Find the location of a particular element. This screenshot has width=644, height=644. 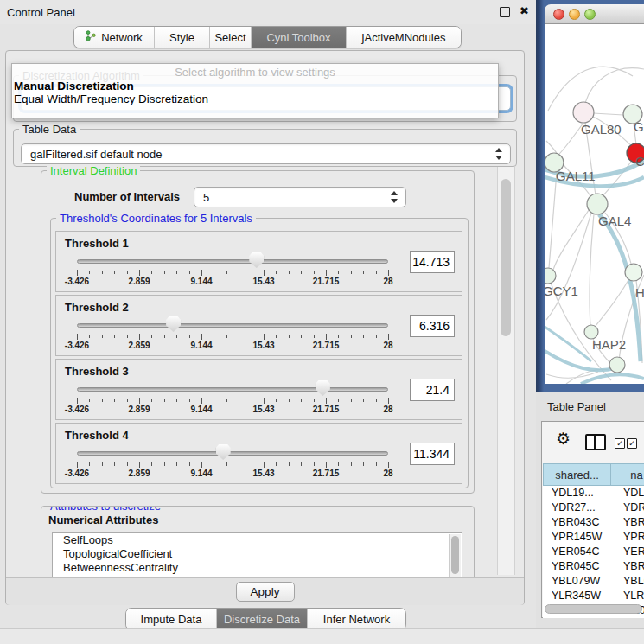

node-label-c: C is located at coordinates (640, 161).